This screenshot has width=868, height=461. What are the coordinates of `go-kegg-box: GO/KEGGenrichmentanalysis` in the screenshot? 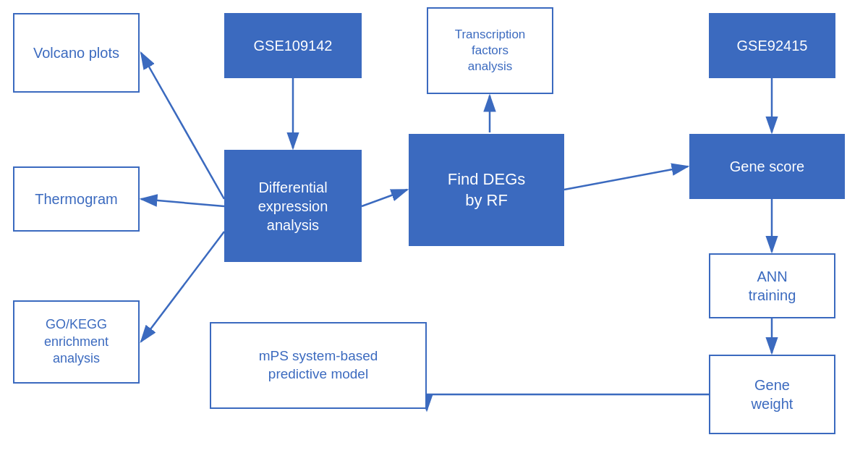 It's located at (77, 342).